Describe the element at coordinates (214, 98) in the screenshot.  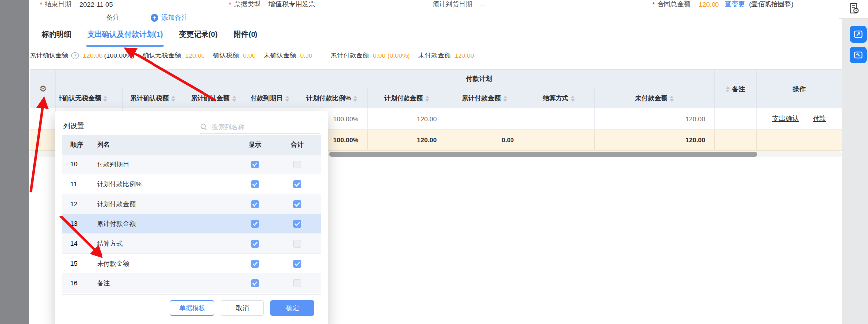
I see `column-header-cum-confirmed-amount: 累计确认金额` at that location.